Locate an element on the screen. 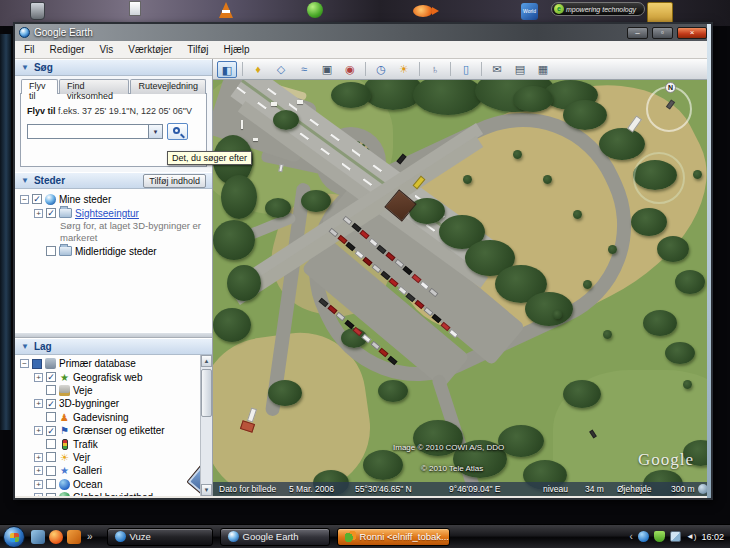 Image resolution: width=730 pixels, height=548 pixels. menu-fil: Fil is located at coordinates (30, 50).